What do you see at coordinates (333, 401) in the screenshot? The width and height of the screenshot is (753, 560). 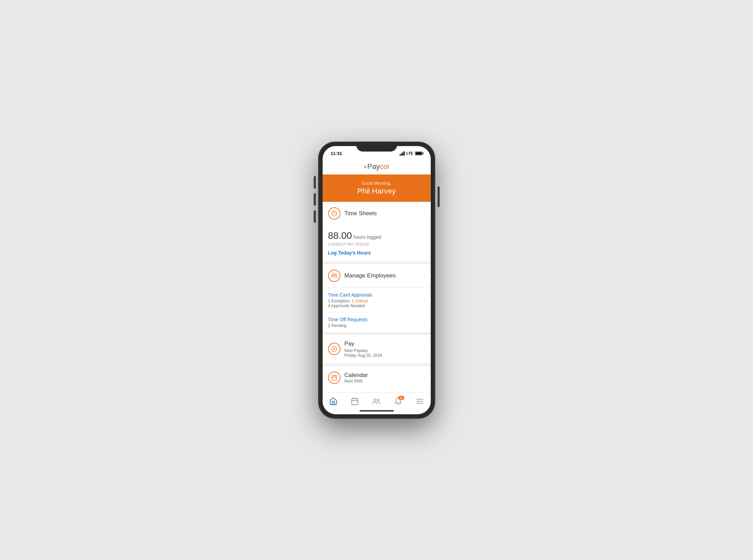 I see `home-icon` at bounding box center [333, 401].